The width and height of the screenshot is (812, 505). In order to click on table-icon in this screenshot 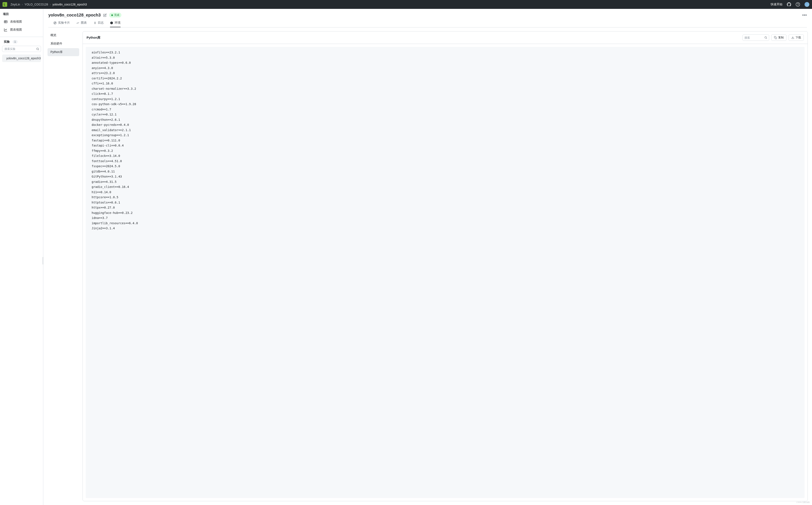, I will do `click(6, 22)`.